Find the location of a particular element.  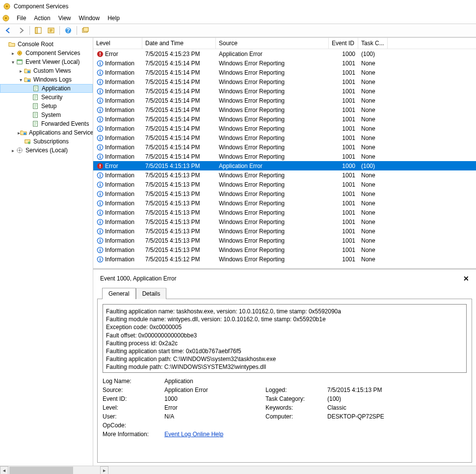

help-button: ? is located at coordinates (68, 30).